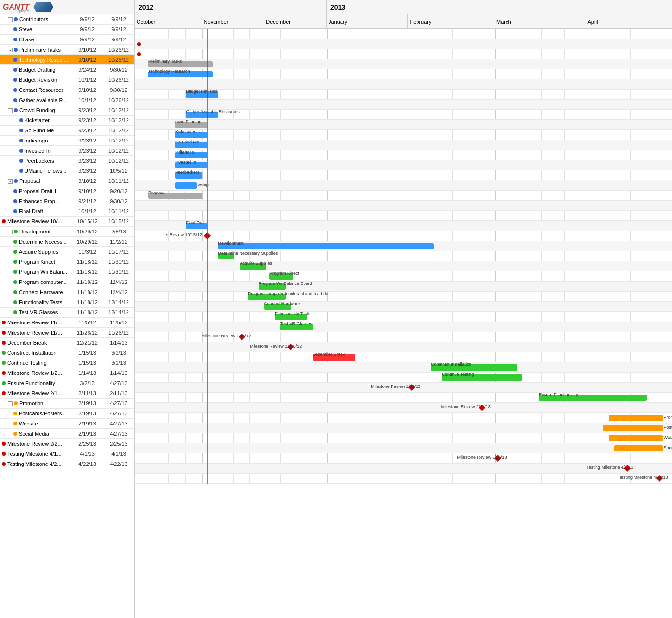 This screenshot has width=672, height=618. What do you see at coordinates (286, 283) in the screenshot?
I see `bar-label-26: Program Wii Balance Board` at bounding box center [286, 283].